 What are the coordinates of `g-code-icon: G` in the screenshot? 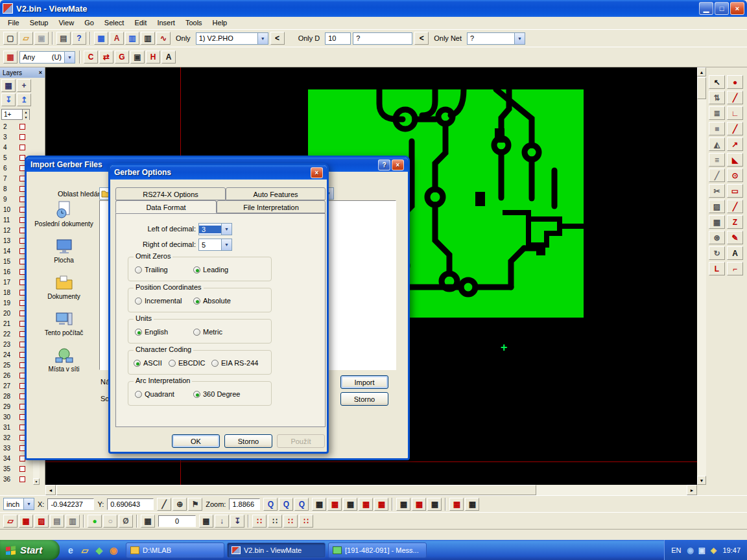 It's located at (122, 57).